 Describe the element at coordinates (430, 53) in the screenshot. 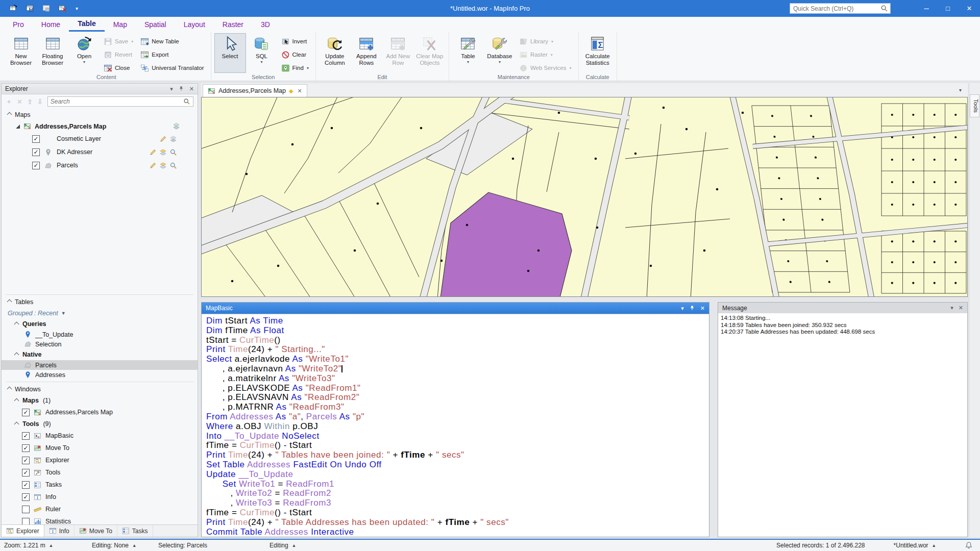

I see `clear-map-objects-button: Clear Map Objects` at that location.